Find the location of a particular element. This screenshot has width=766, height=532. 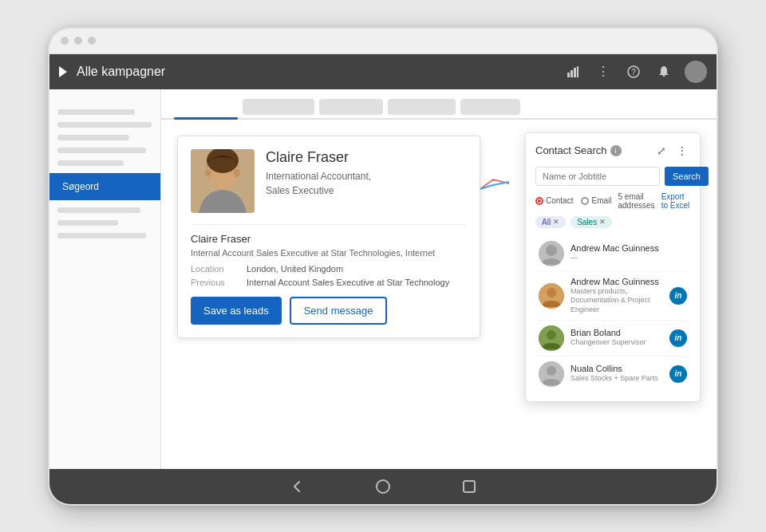

bottom-nav is located at coordinates (383, 487).